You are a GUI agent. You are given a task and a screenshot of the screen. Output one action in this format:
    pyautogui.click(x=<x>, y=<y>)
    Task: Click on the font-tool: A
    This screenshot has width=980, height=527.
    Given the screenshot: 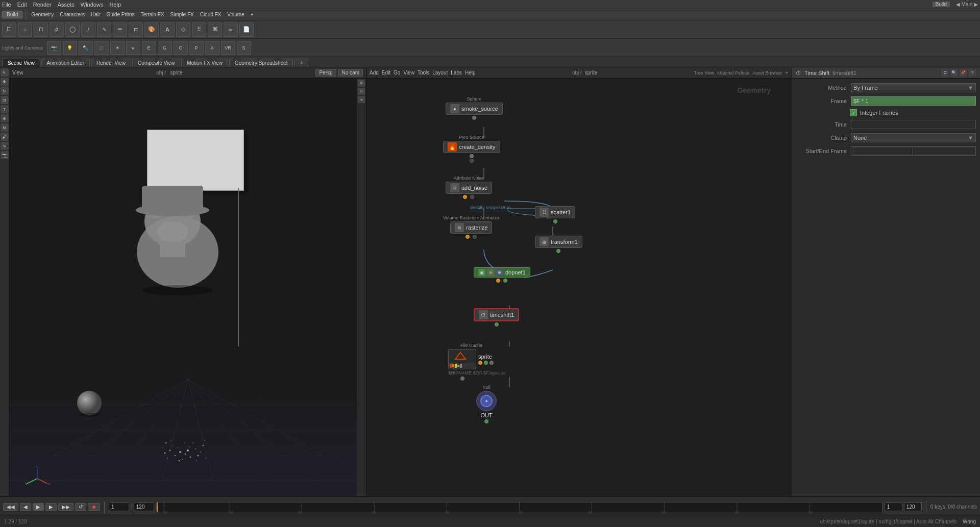 What is the action you would take?
    pyautogui.click(x=167, y=30)
    